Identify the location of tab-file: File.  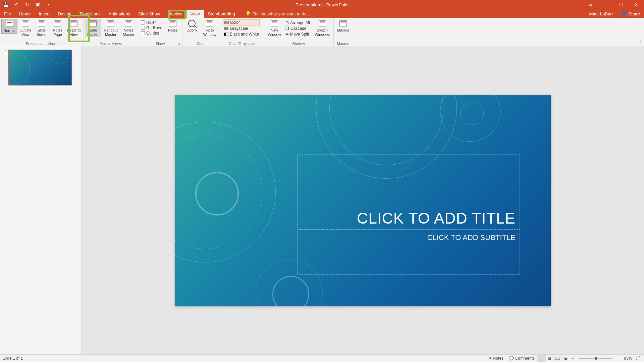
(7, 14).